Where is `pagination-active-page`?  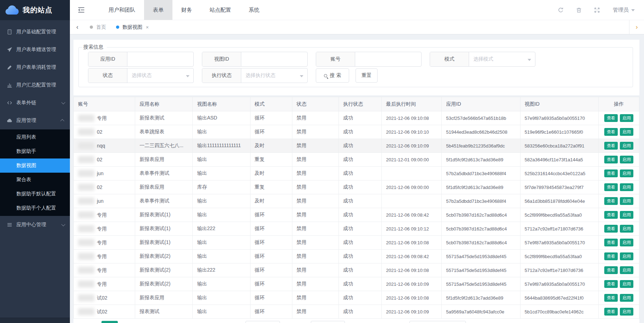
pagination-active-page is located at coordinates (110, 322).